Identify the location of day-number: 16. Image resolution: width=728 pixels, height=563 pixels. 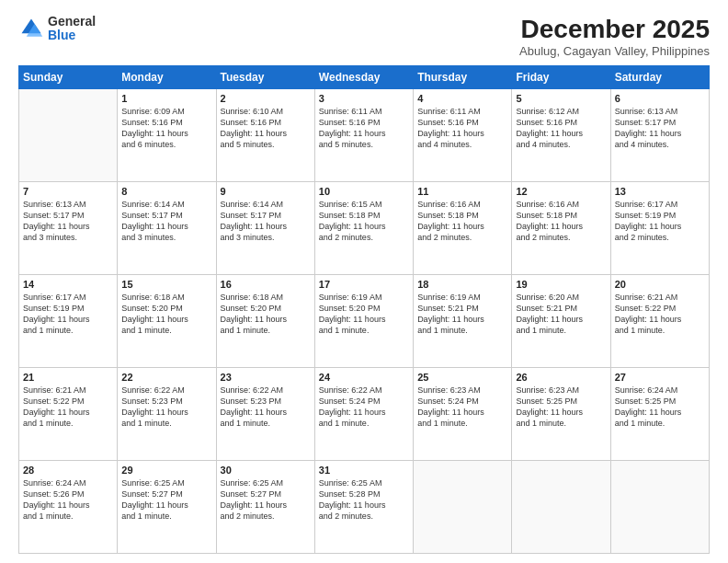
(266, 284).